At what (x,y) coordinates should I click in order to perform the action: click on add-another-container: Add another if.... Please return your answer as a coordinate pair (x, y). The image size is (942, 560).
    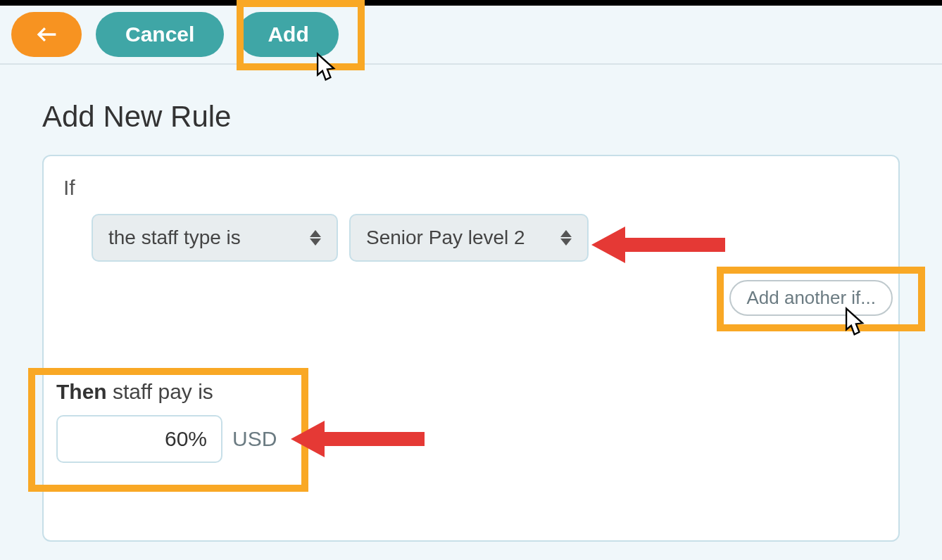
    Looking at the image, I should click on (811, 298).